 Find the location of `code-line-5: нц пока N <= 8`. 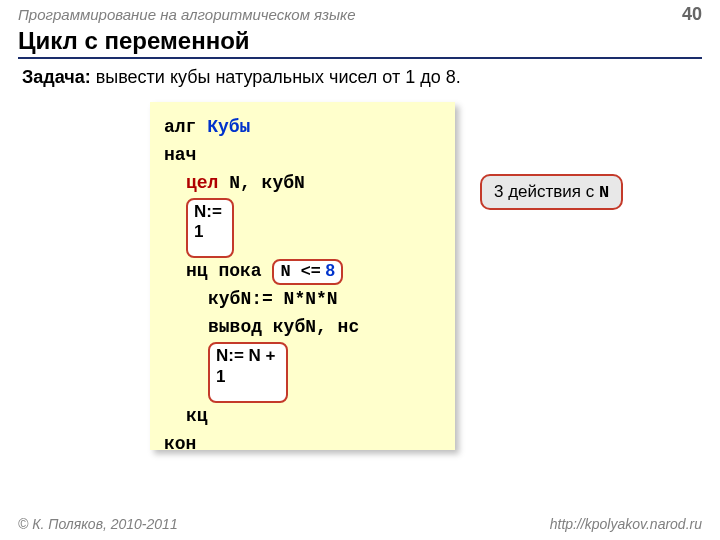

code-line-5: нц пока N <= 8 is located at coordinates (302, 272).